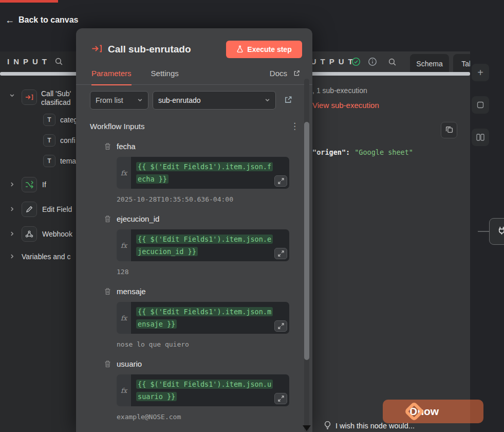 The height and width of the screenshot is (432, 504). What do you see at coordinates (215, 219) in the screenshot?
I see `param-name: ejecucion_id` at bounding box center [215, 219].